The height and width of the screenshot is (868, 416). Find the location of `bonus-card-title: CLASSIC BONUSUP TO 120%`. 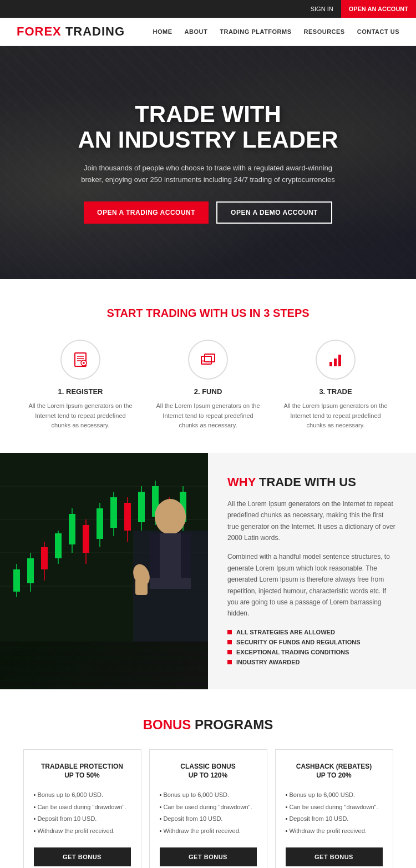

bonus-card-title: CLASSIC BONUSUP TO 120% is located at coordinates (207, 771).